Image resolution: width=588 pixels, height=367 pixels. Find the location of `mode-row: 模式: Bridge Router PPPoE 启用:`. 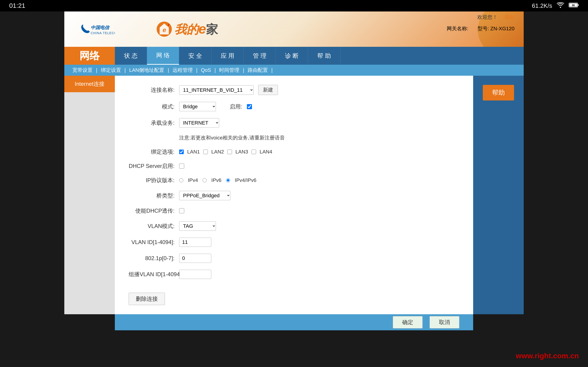

mode-row: 模式: Bridge Router PPPoE 启用: is located at coordinates (294, 107).